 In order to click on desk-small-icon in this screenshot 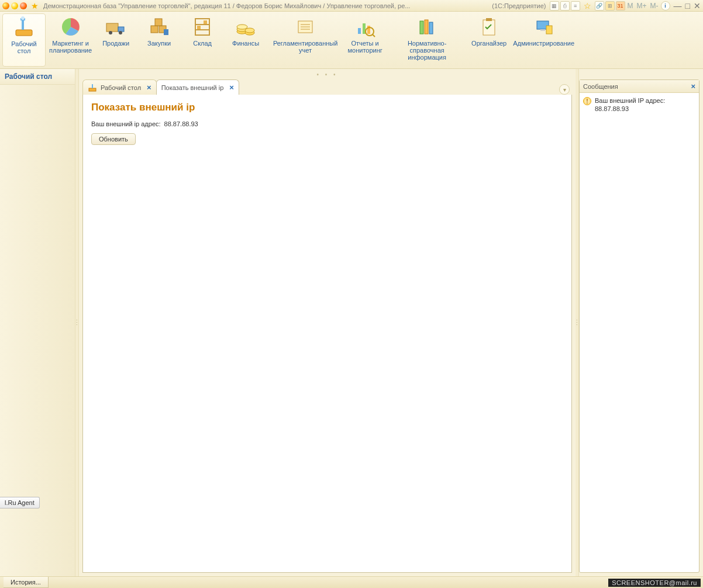, I will do `click(92, 88)`.